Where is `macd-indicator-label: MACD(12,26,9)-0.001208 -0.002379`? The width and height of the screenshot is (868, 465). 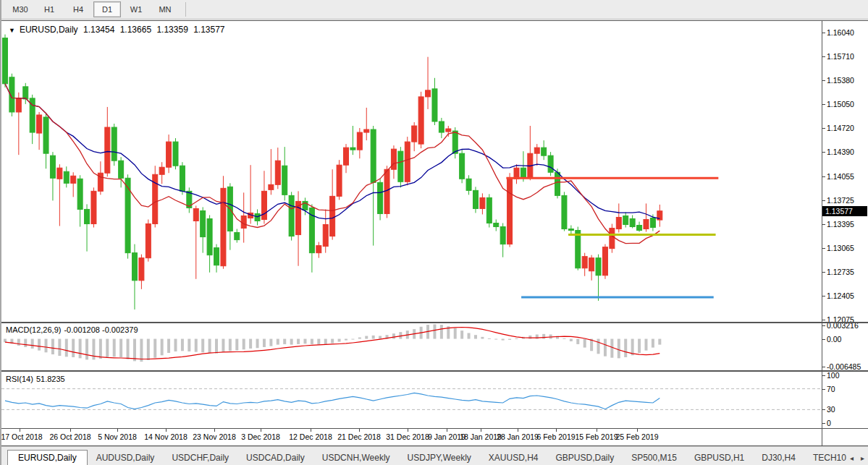
macd-indicator-label: MACD(12,26,9)-0.001208 -0.002379 is located at coordinates (74, 330).